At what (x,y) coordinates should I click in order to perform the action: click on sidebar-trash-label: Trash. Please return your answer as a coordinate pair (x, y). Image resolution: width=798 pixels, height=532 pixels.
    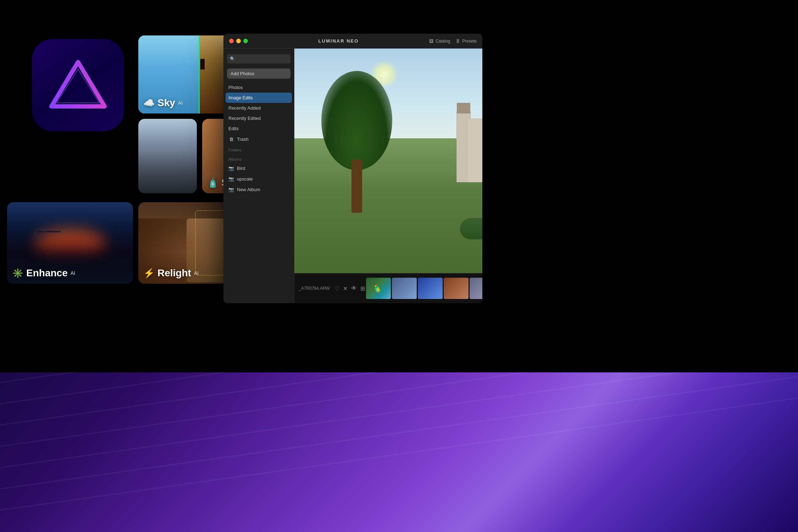
    Looking at the image, I should click on (243, 139).